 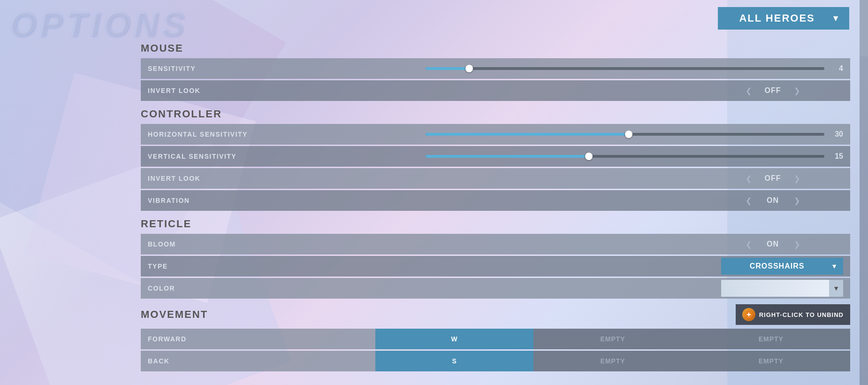 I want to click on toggle-value-bloom: ON, so click(x=773, y=244).